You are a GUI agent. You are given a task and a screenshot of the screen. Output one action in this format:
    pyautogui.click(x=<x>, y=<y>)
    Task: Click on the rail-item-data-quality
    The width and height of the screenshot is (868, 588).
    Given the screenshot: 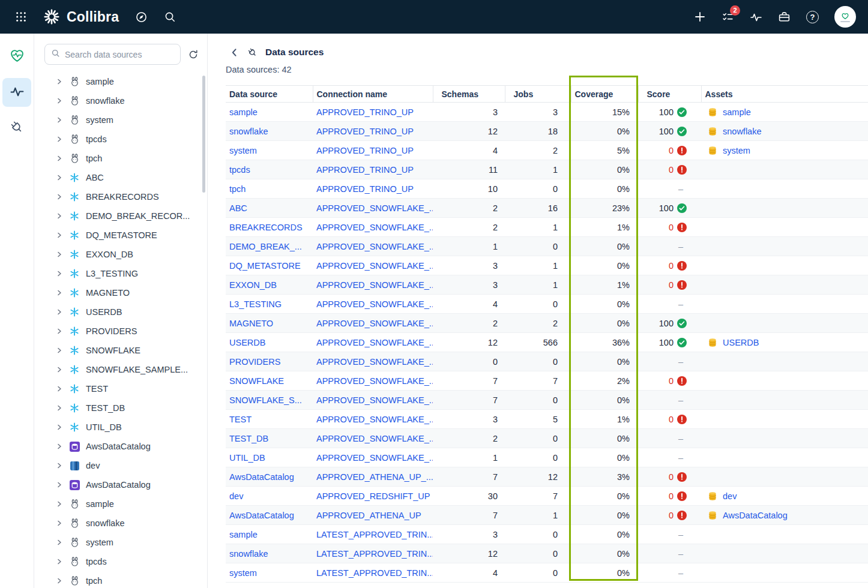 What is the action you would take?
    pyautogui.click(x=17, y=56)
    